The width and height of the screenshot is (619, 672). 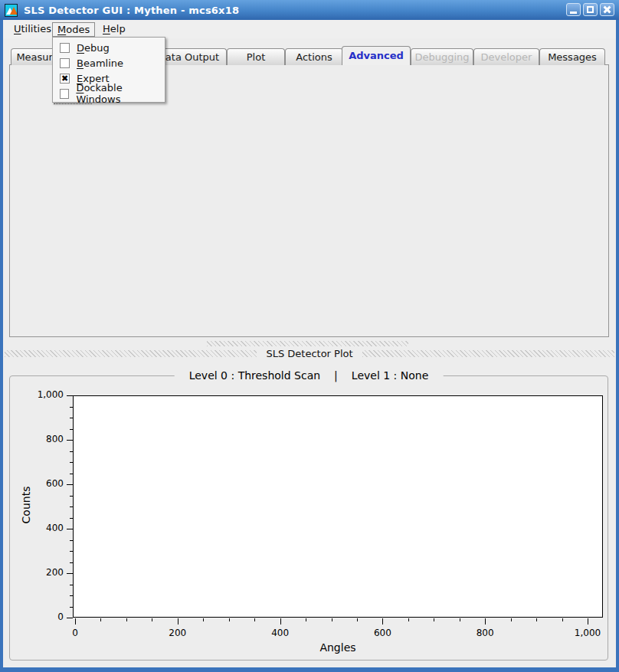 I want to click on y-tick-label: 1,000, so click(x=39, y=395).